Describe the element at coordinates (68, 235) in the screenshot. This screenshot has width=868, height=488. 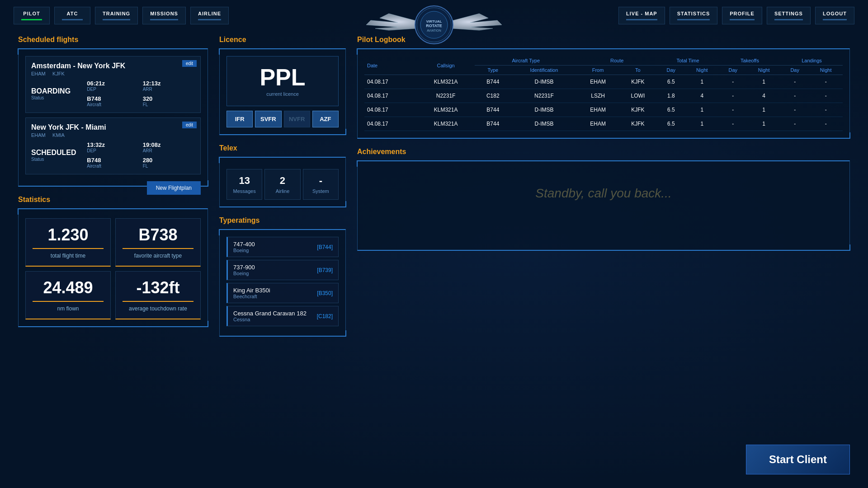
I see `stat-value-0: 1.230` at that location.